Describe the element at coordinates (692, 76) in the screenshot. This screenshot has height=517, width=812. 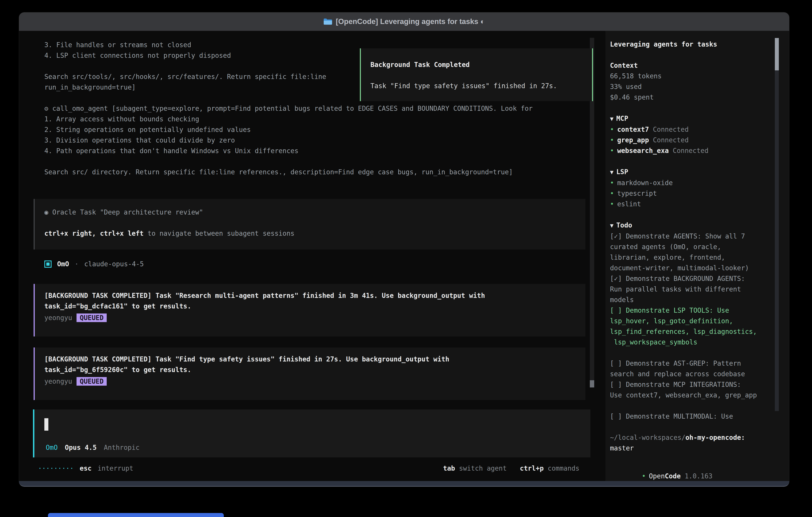
I see `context-tokens: 66,518 tokens` at that location.